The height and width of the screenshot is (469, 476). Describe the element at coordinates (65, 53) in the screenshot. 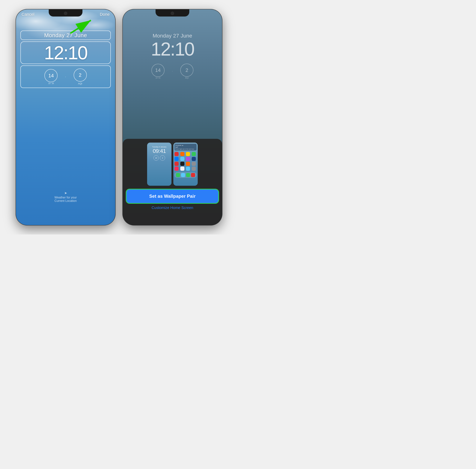

I see `time-label: 12:10` at that location.